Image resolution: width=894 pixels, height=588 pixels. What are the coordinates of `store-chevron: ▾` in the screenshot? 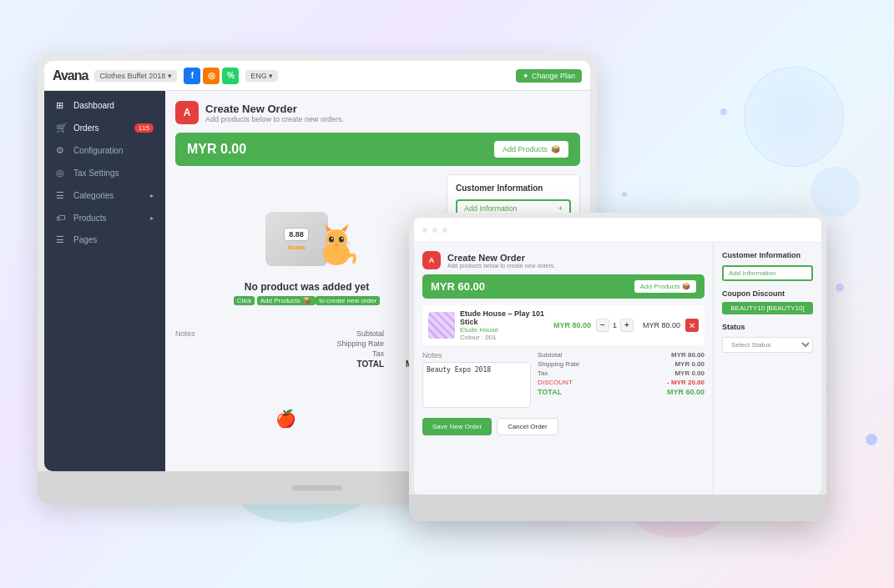 It's located at (170, 76).